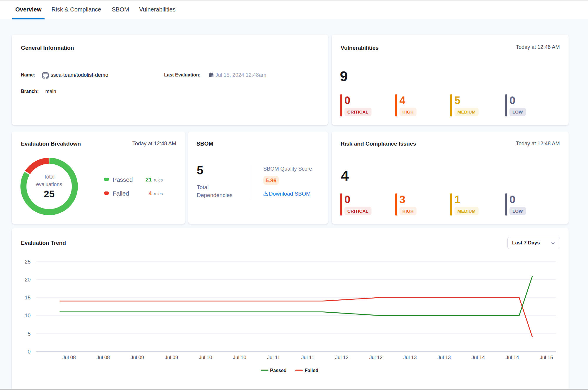  Describe the element at coordinates (28, 316) in the screenshot. I see `svg-text: 10` at that location.